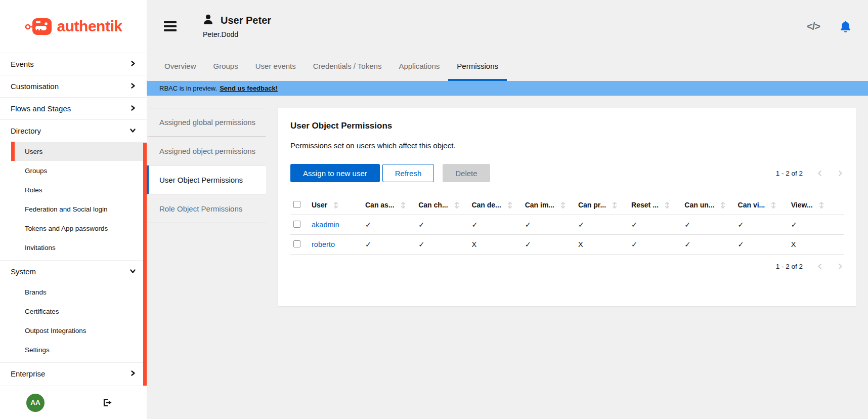  Describe the element at coordinates (35, 403) in the screenshot. I see `avatar: AA` at that location.